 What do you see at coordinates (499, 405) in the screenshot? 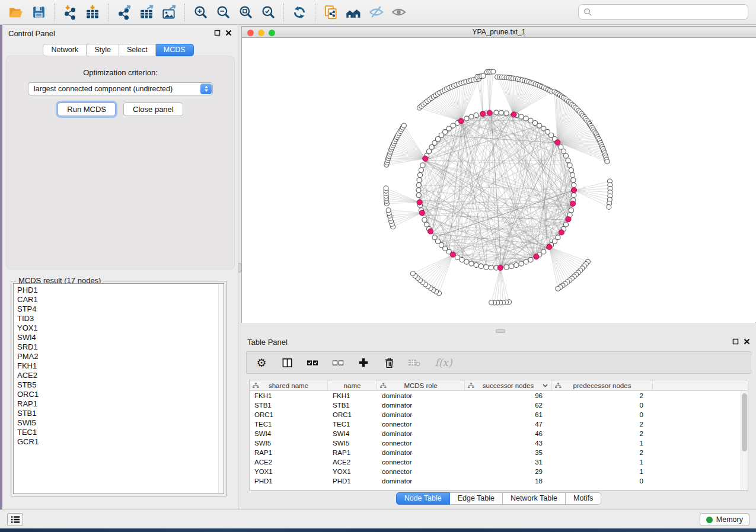
I see `table-row: STB1STB1dominator620` at bounding box center [499, 405].